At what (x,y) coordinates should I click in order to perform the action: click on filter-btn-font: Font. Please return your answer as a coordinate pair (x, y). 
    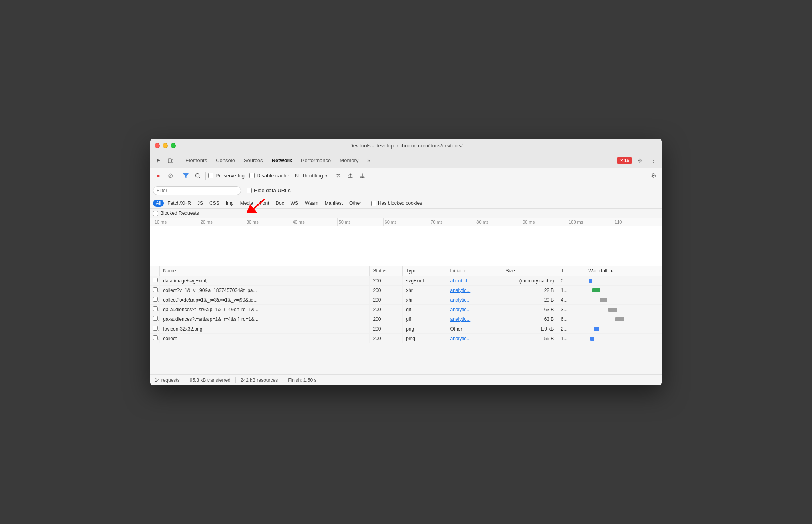
    Looking at the image, I should click on (264, 203).